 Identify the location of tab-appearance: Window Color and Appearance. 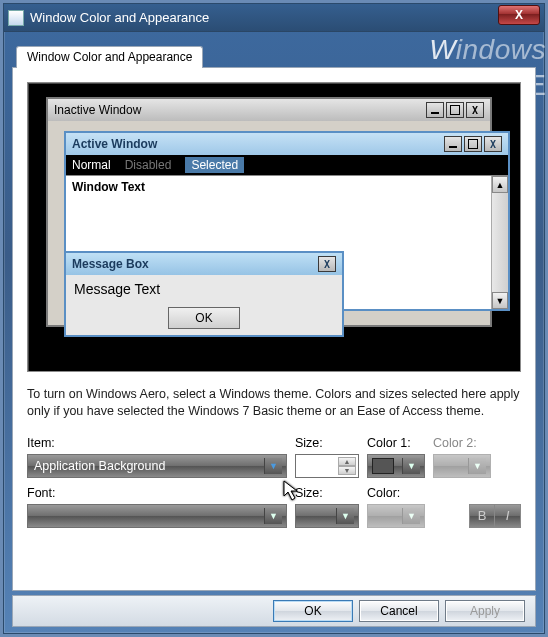
(110, 57).